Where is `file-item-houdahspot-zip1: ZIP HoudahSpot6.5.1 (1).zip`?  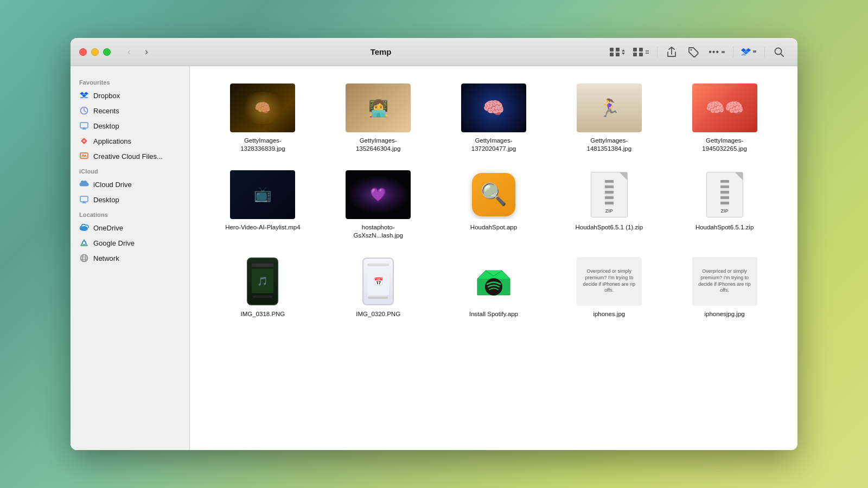 file-item-houdahspot-zip1: ZIP HoudahSpot6.5.1 (1).zip is located at coordinates (609, 205).